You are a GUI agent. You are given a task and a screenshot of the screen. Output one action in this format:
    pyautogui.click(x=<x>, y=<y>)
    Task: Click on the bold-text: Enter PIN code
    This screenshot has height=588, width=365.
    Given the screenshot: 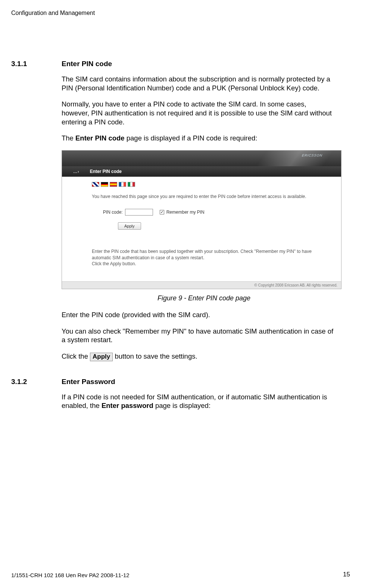 What is the action you would take?
    pyautogui.click(x=100, y=138)
    